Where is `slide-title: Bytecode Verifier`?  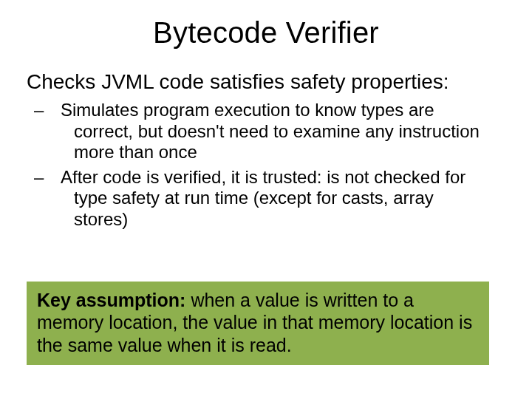 slide-title: Bytecode Verifier is located at coordinates (266, 28).